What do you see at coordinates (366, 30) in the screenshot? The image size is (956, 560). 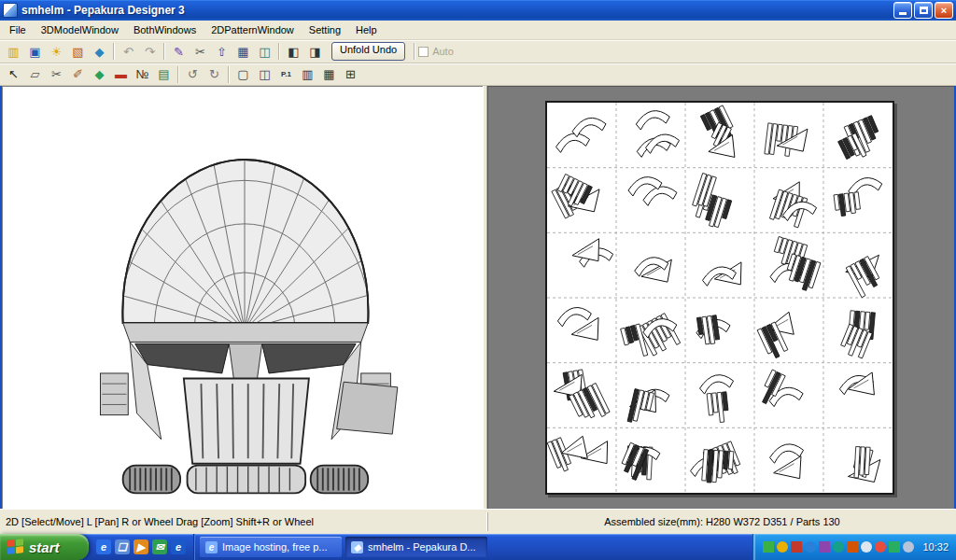 I see `menu-help: Help` at bounding box center [366, 30].